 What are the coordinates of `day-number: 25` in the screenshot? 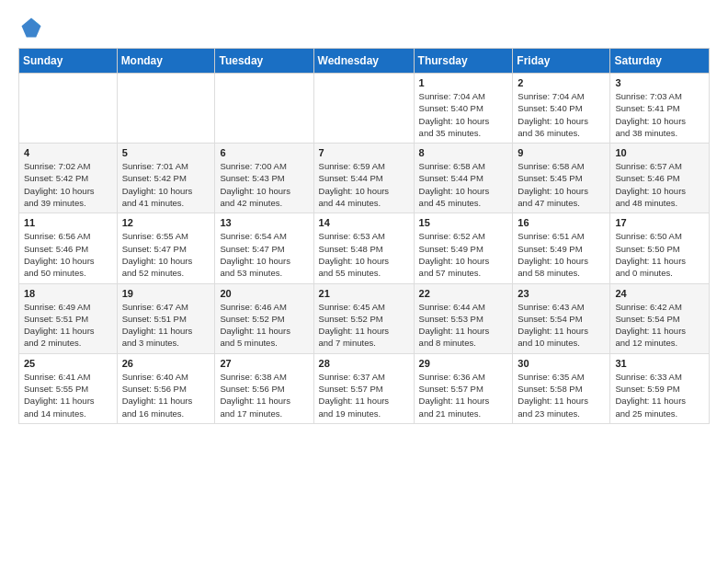 It's located at (68, 363).